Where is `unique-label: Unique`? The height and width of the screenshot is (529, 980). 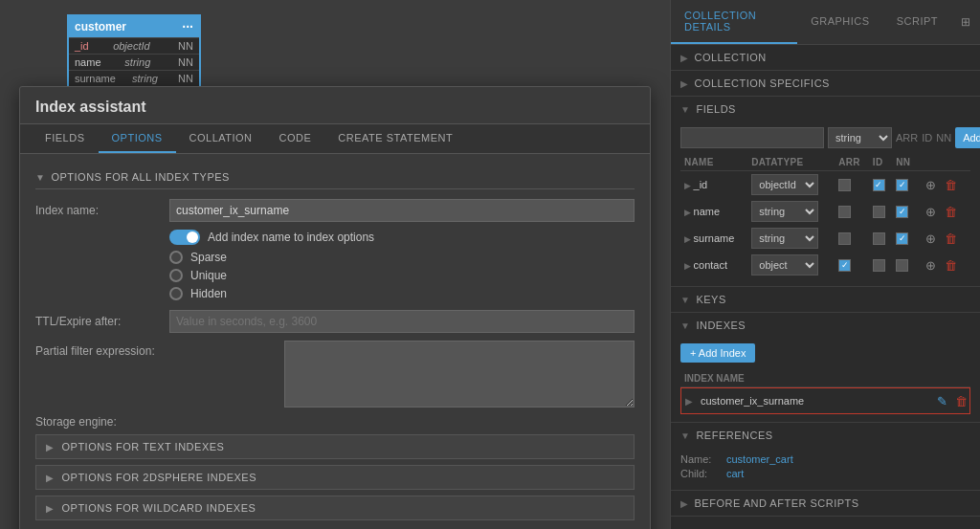
unique-label: Unique is located at coordinates (209, 276).